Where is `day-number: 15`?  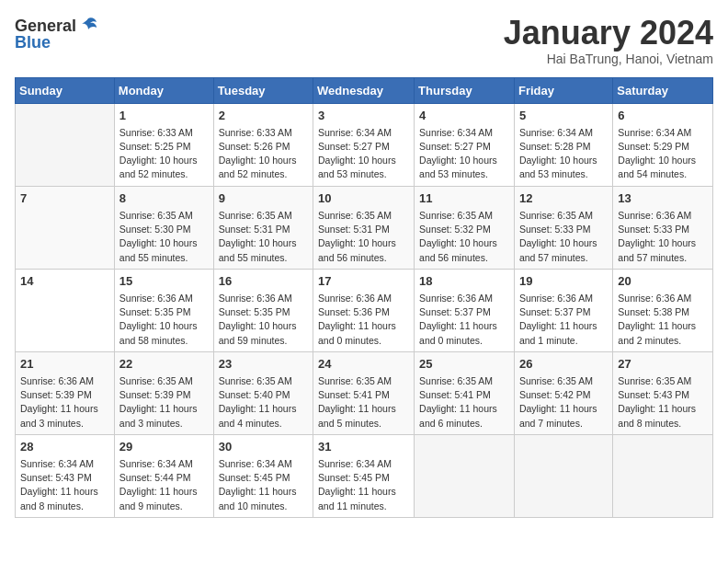 day-number: 15 is located at coordinates (164, 282).